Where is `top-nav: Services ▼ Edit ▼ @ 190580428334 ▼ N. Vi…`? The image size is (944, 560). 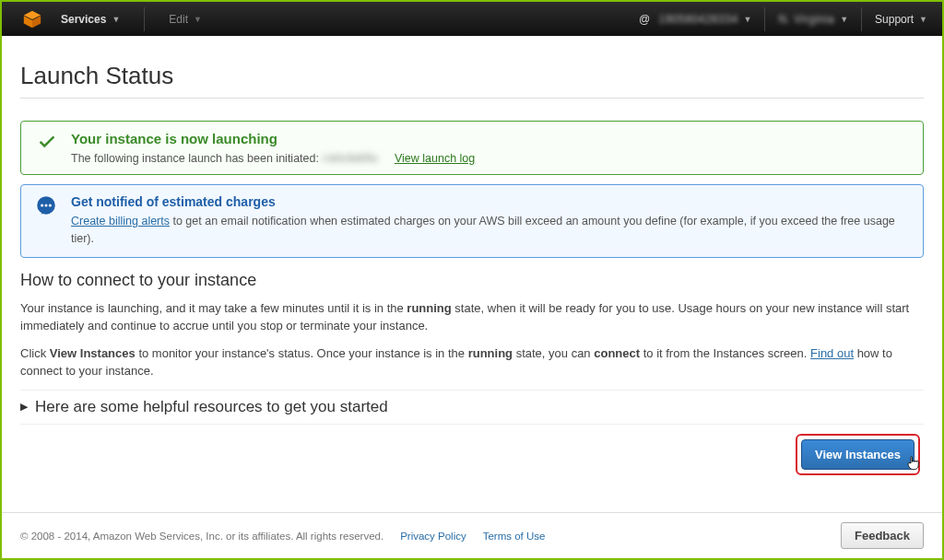 top-nav: Services ▼ Edit ▼ @ 190580428334 ▼ N. Vi… is located at coordinates (472, 18).